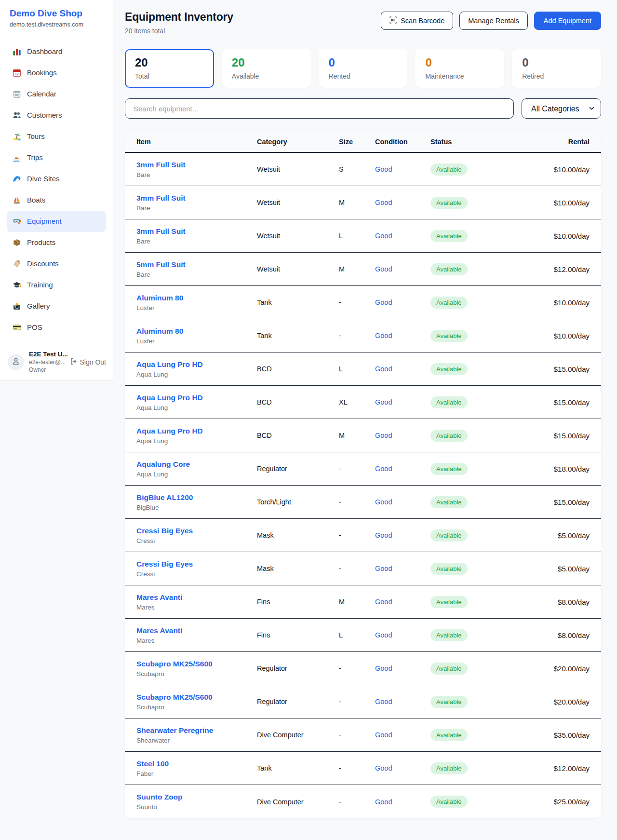 Image resolution: width=617 pixels, height=840 pixels. Describe the element at coordinates (363, 436) in the screenshot. I see `table-row: Aqua Lung Pro HD Aqua Lung BCD M Good Av…` at that location.